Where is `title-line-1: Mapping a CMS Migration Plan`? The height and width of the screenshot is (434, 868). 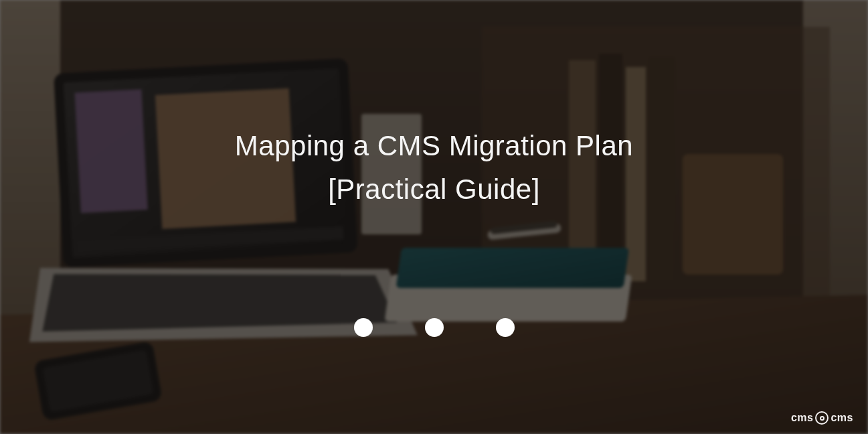 title-line-1: Mapping a CMS Migration Plan is located at coordinates (434, 146).